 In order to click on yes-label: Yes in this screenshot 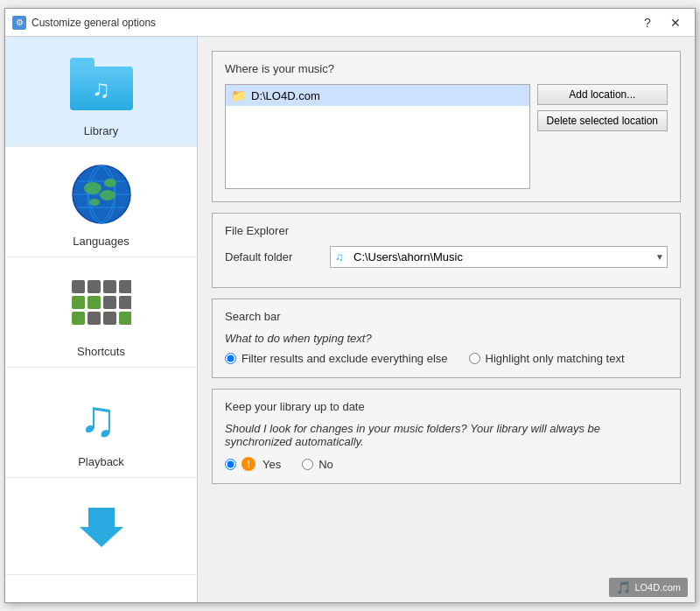, I will do `click(271, 464)`.